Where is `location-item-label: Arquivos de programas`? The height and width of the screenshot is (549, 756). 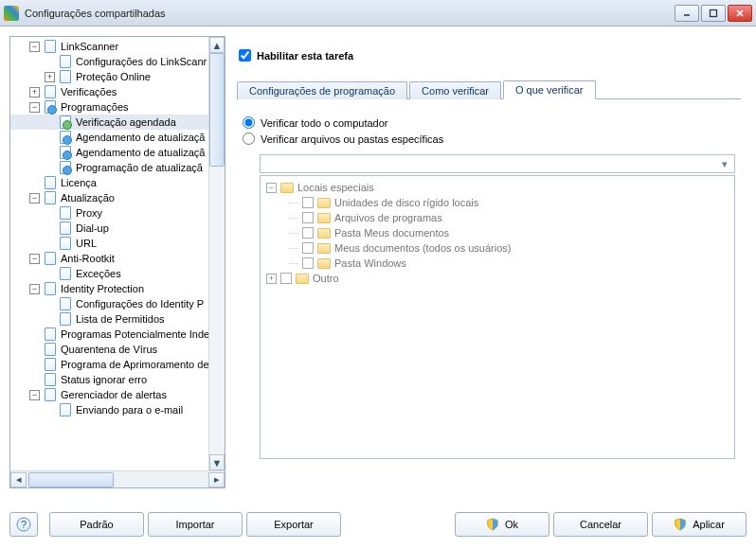 location-item-label: Arquivos de programas is located at coordinates (388, 218).